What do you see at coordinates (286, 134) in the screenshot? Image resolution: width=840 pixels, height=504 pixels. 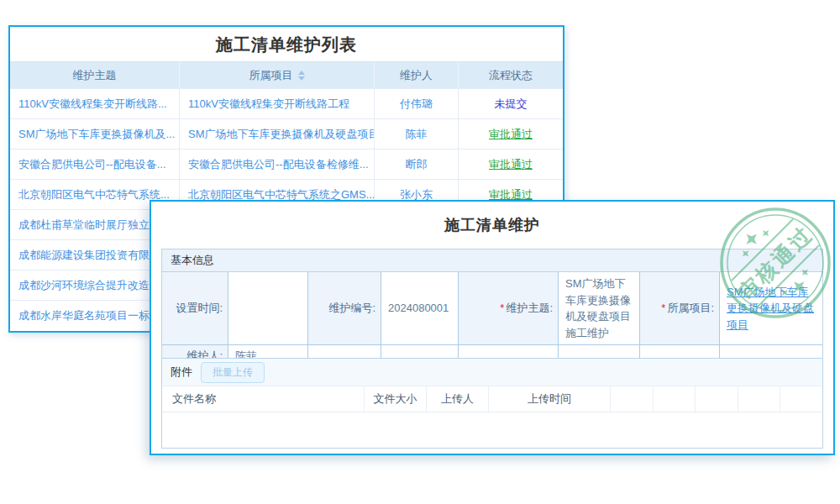 I see `table-row: SM广场地下车库更换摄像机及... SM广场地下车库更换摄像机及硬盘项目 陈菲 …` at bounding box center [286, 134].